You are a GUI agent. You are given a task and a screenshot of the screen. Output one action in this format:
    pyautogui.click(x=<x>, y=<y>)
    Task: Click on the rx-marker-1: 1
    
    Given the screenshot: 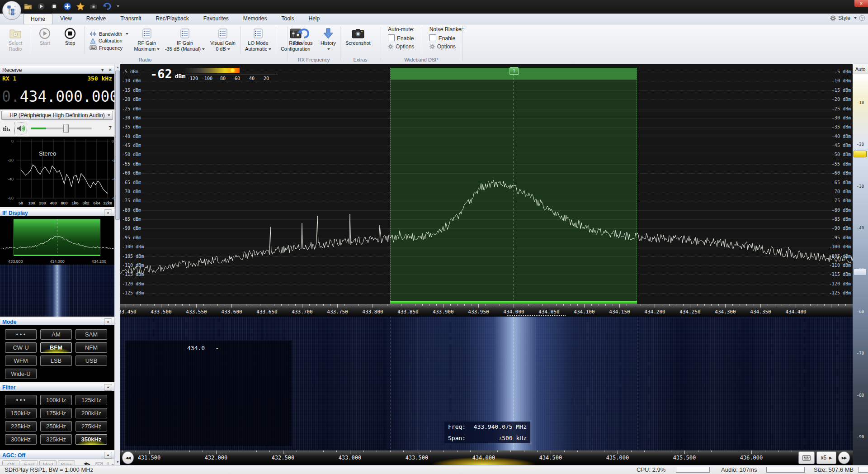 What is the action you would take?
    pyautogui.click(x=514, y=71)
    